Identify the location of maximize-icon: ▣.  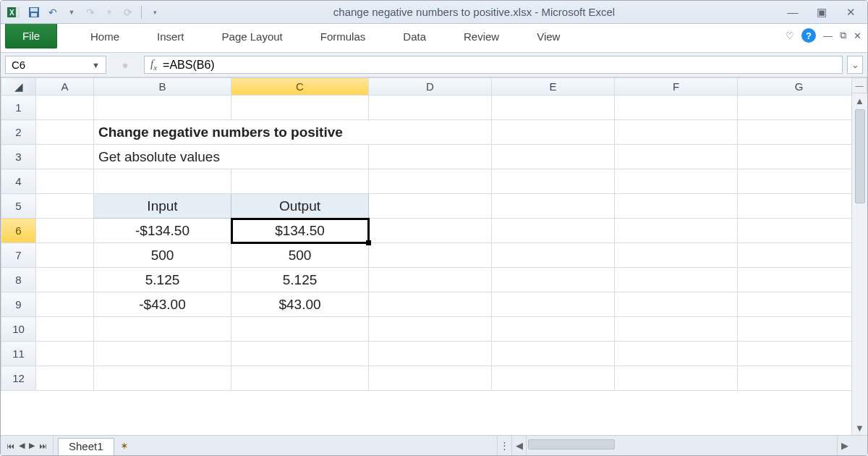
(822, 12).